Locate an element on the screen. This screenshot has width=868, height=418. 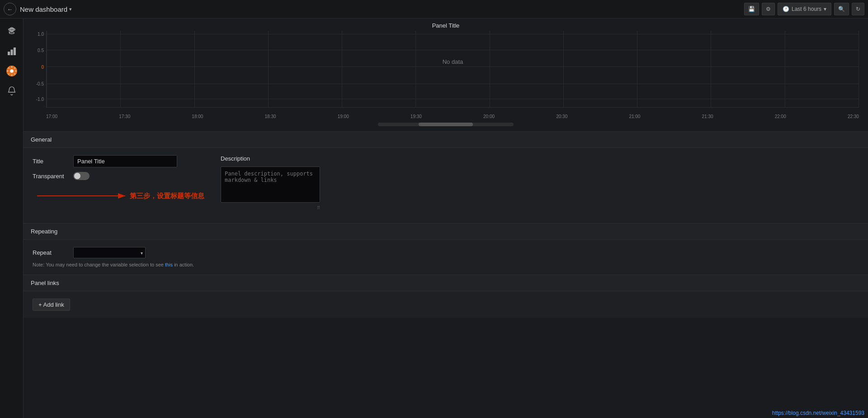
annotation-text: 第三步，设置标题等信息 is located at coordinates (167, 196).